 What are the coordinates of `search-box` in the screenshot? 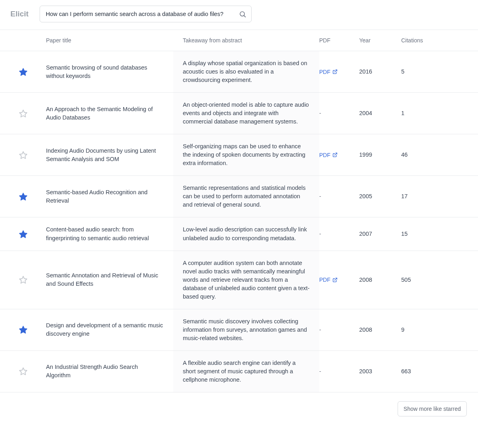 It's located at (146, 14).